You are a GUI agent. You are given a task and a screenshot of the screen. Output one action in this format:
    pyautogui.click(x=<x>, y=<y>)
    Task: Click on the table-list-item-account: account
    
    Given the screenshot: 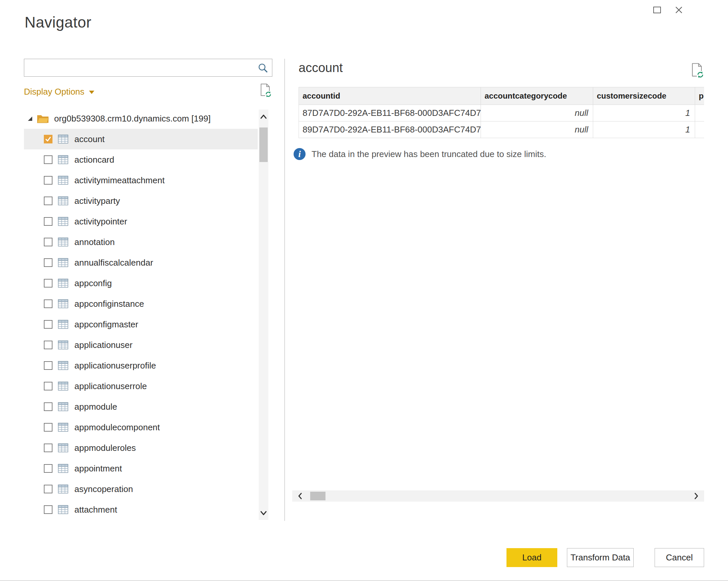 What is the action you would take?
    pyautogui.click(x=141, y=139)
    